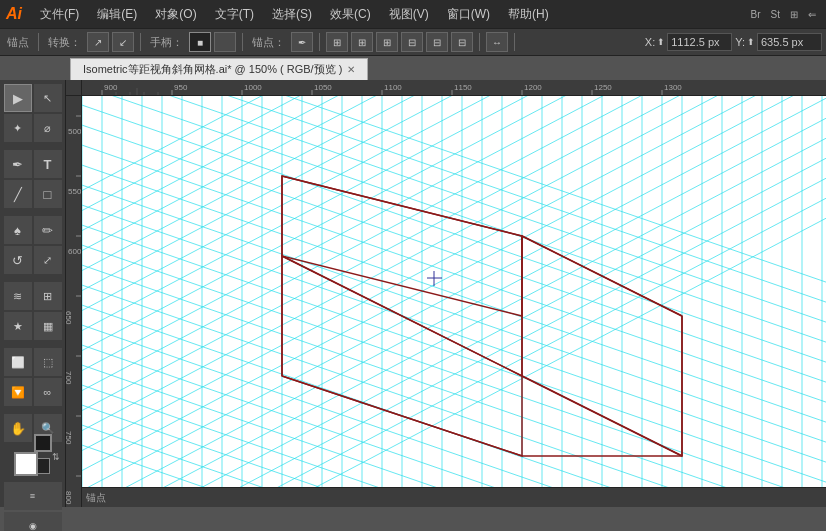 Image resolution: width=826 pixels, height=531 pixels. What do you see at coordinates (661, 42) in the screenshot?
I see `x-arrow: ⬆` at bounding box center [661, 42].